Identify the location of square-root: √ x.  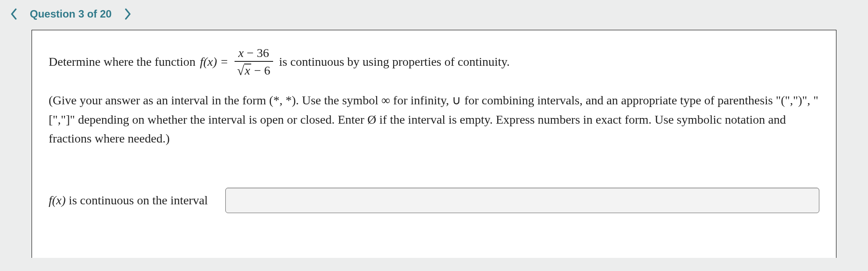
(244, 70).